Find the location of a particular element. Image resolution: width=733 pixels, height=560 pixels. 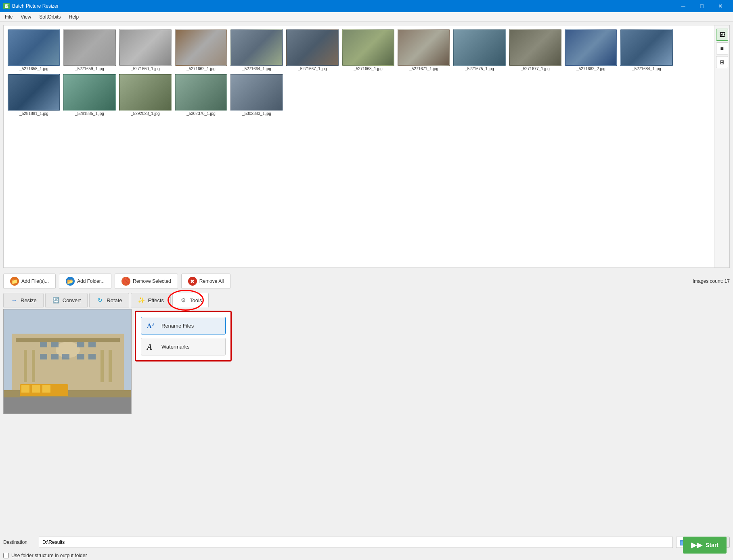

menu-help: Help is located at coordinates (74, 17).